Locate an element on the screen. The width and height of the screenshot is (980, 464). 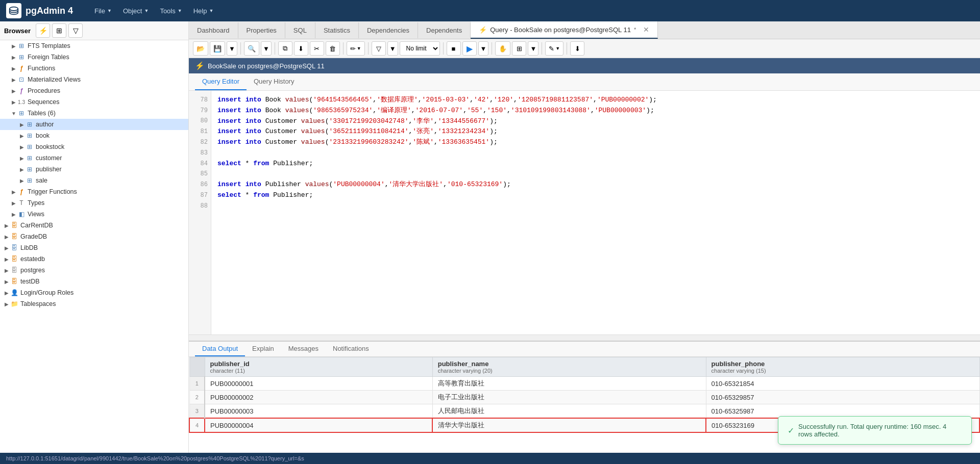
open-file-btn: 📂 is located at coordinates (201, 48).